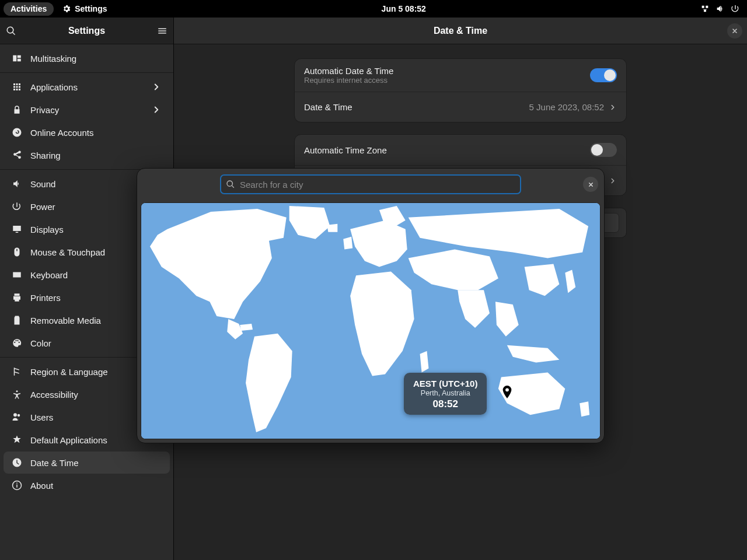 Image resolution: width=747 pixels, height=560 pixels. Describe the element at coordinates (162, 31) in the screenshot. I see `hamburger-icon` at that location.